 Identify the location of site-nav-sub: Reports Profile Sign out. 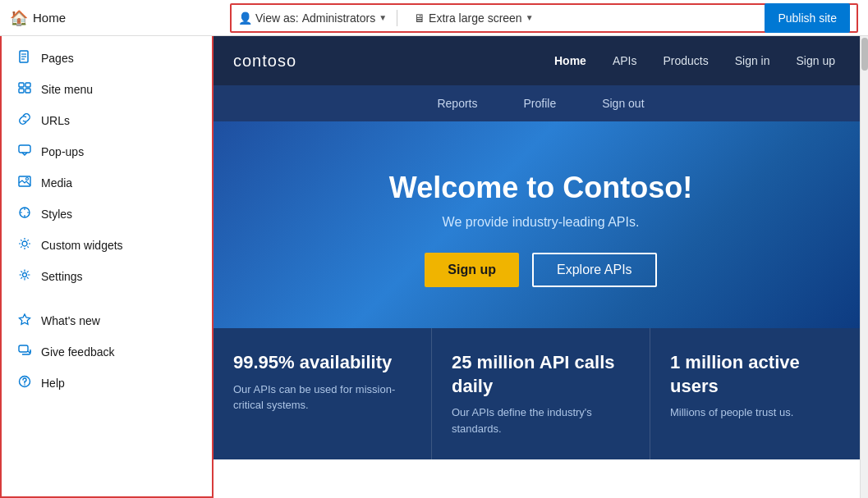
(540, 103).